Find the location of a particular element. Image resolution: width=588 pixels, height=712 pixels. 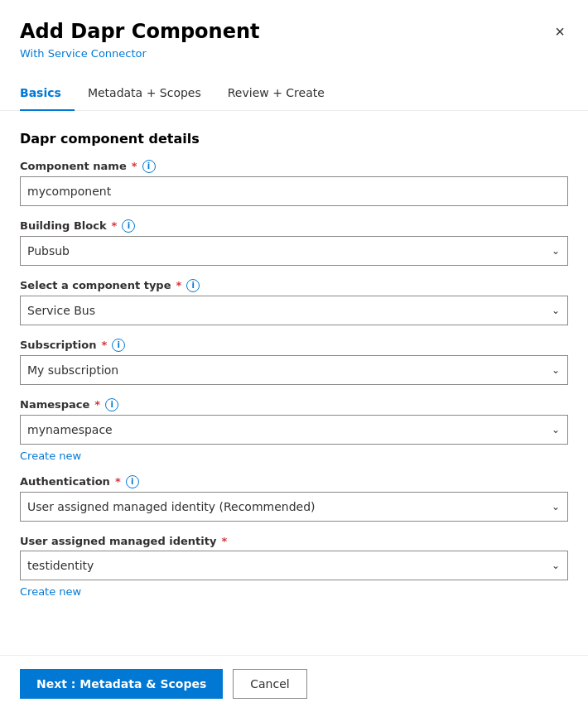

tab-review-create: Review + Create is located at coordinates (277, 95).